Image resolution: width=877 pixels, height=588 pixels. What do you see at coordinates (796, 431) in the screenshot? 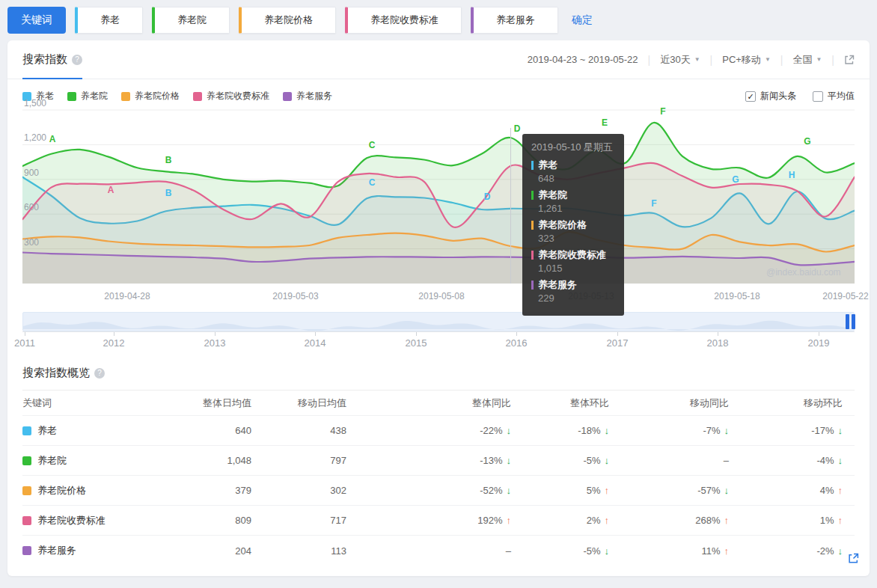
I see `trend-cell: -17%↓` at bounding box center [796, 431].